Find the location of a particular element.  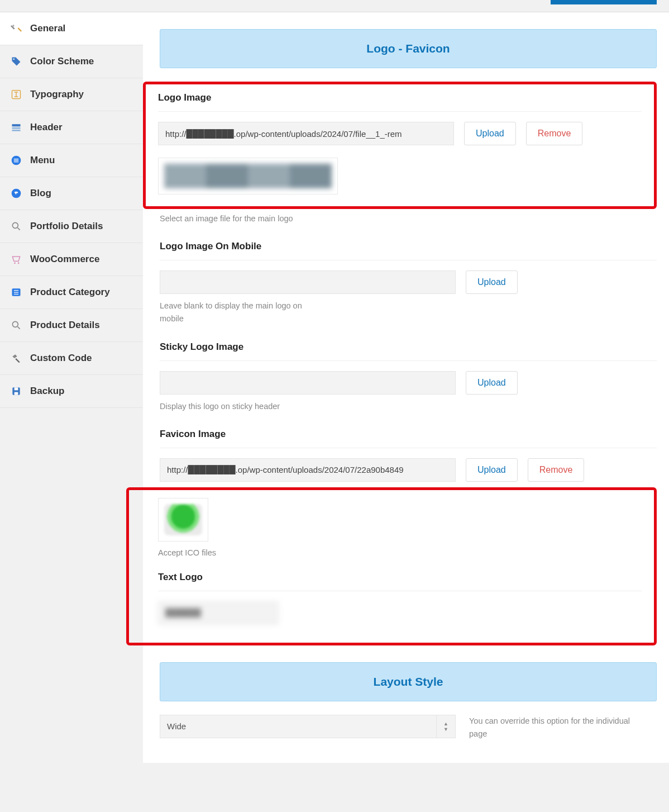

logo-preview is located at coordinates (248, 176).